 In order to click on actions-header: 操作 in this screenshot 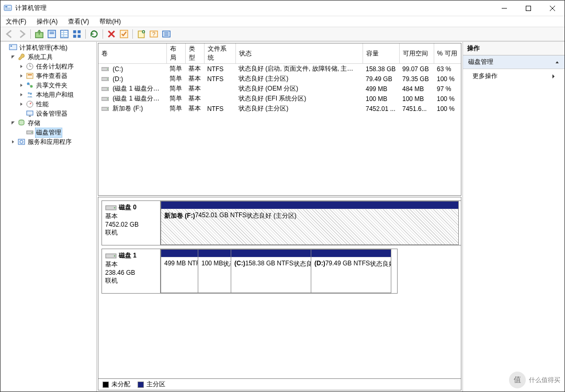, I will do `click(514, 49)`.